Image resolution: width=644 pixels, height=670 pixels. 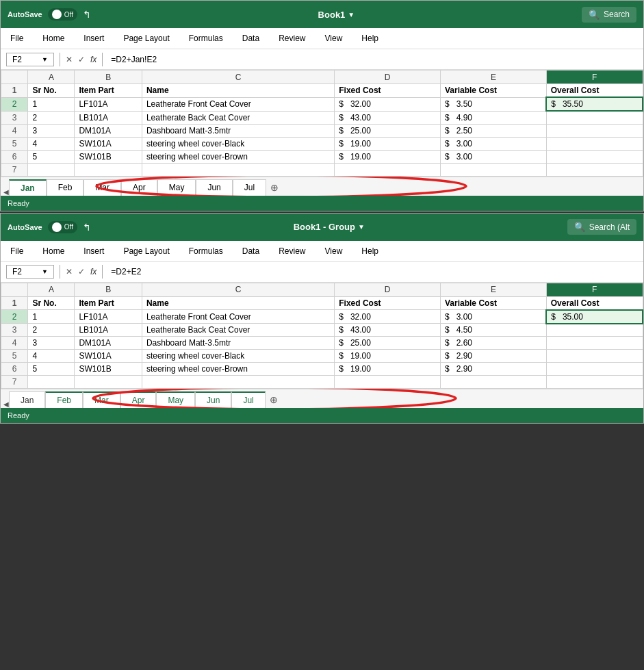 What do you see at coordinates (108, 104) in the screenshot?
I see `cell-b2: LF101A` at bounding box center [108, 104].